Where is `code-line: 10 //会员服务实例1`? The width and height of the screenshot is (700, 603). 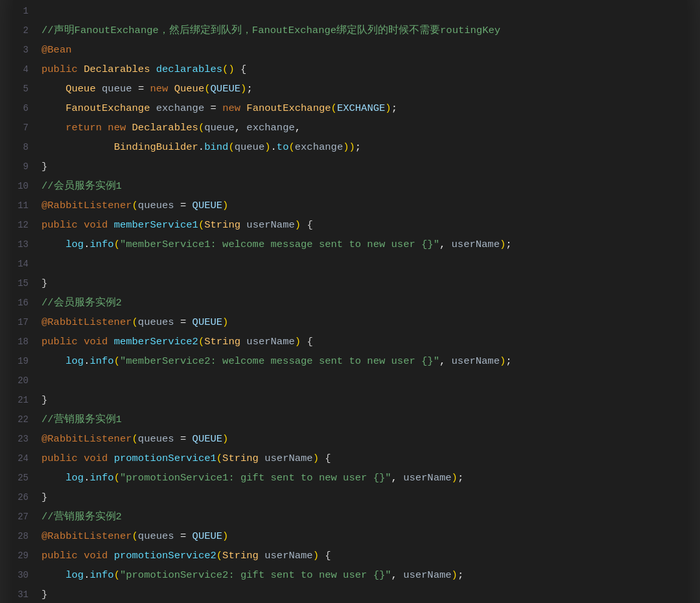
code-line: 10 //会员服务实例1 is located at coordinates (350, 186).